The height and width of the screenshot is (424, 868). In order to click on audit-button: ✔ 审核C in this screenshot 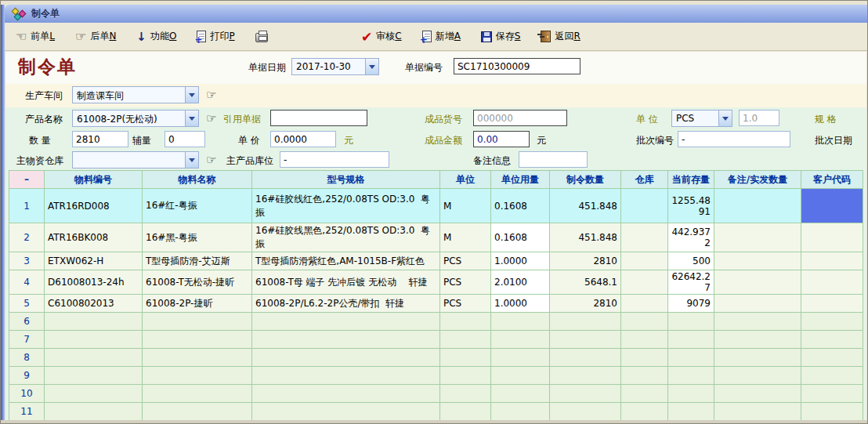, I will do `click(382, 36)`.